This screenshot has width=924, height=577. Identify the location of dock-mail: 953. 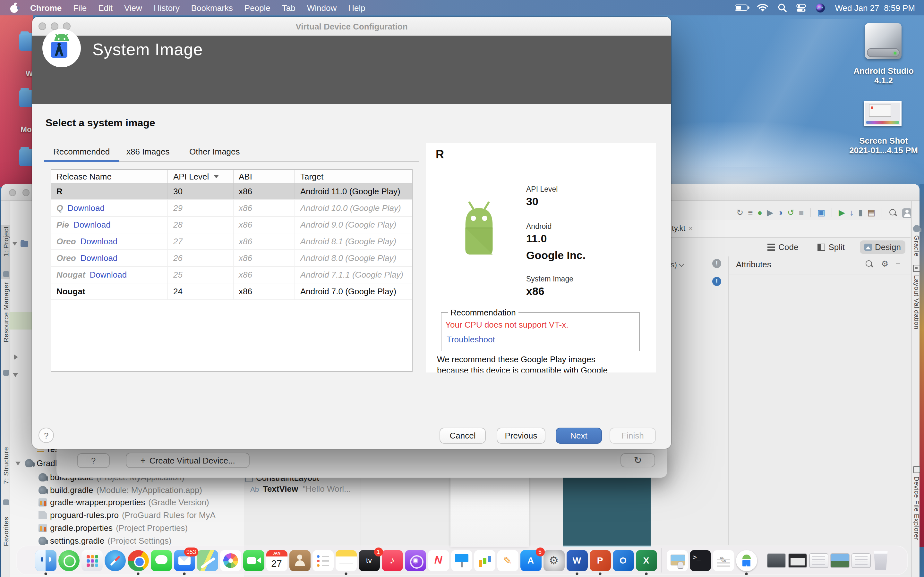
(184, 560).